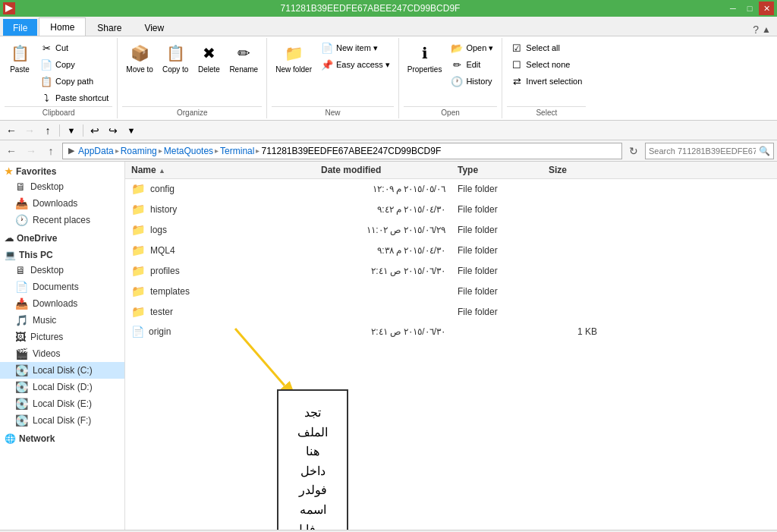 This screenshot has width=777, height=532. Describe the element at coordinates (71, 151) in the screenshot. I see `address-expand-button: ▶` at that location.